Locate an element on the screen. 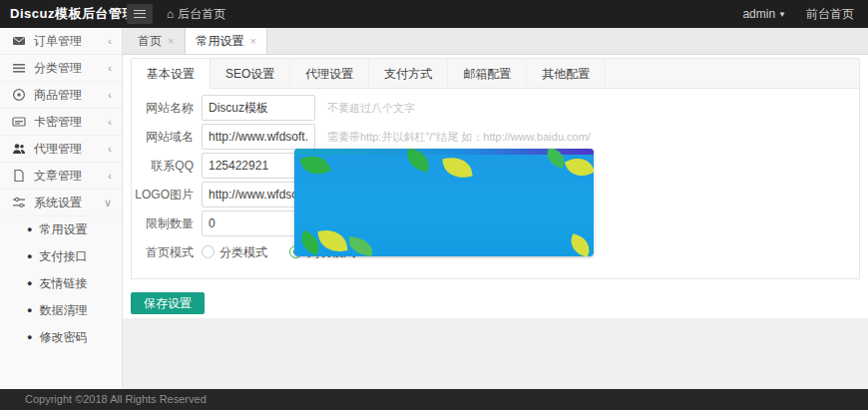 This screenshot has height=410, width=868. sidebar-subitem-label: 修改密码 is located at coordinates (63, 337).